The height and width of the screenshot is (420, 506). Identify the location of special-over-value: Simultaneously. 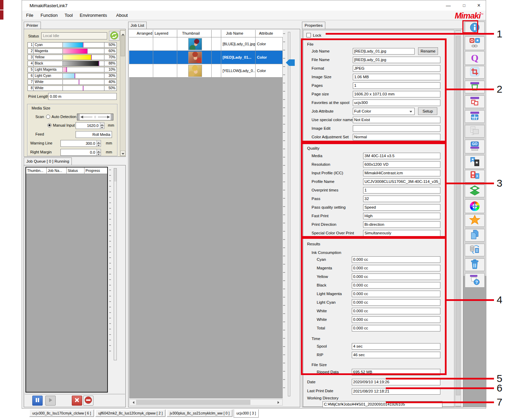
(402, 233).